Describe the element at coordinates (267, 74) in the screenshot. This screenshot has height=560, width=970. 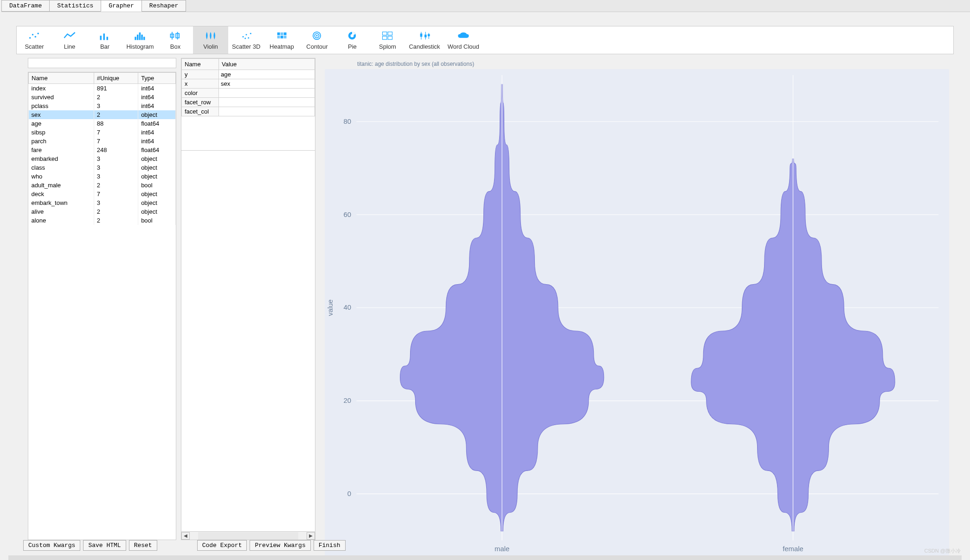
I see `param-value-input-y` at that location.